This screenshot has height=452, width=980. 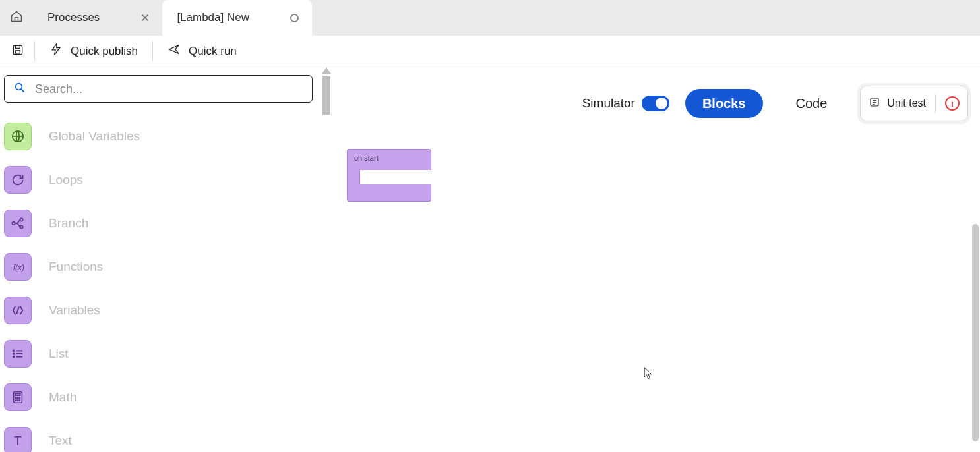 What do you see at coordinates (59, 354) in the screenshot?
I see `category-label: List` at bounding box center [59, 354].